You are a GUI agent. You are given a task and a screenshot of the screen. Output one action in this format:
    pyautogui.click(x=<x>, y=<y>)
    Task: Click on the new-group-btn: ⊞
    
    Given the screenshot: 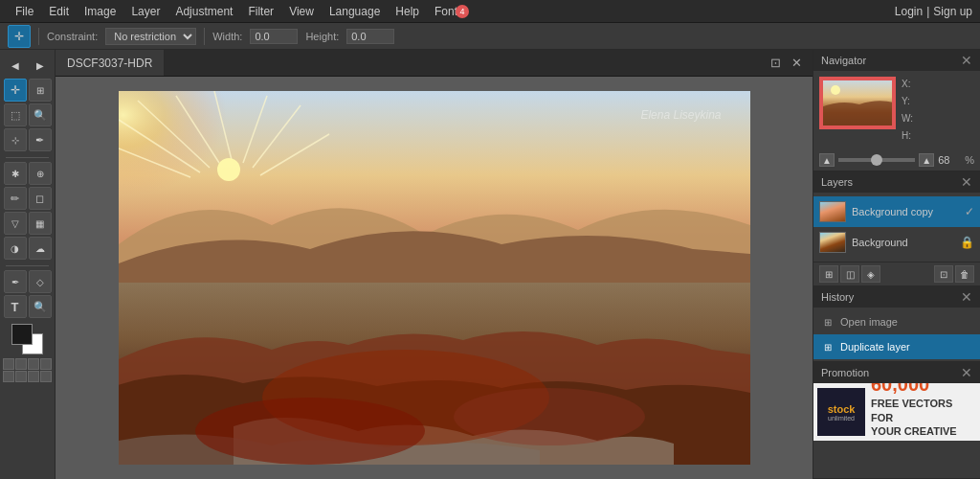 What is the action you would take?
    pyautogui.click(x=829, y=274)
    